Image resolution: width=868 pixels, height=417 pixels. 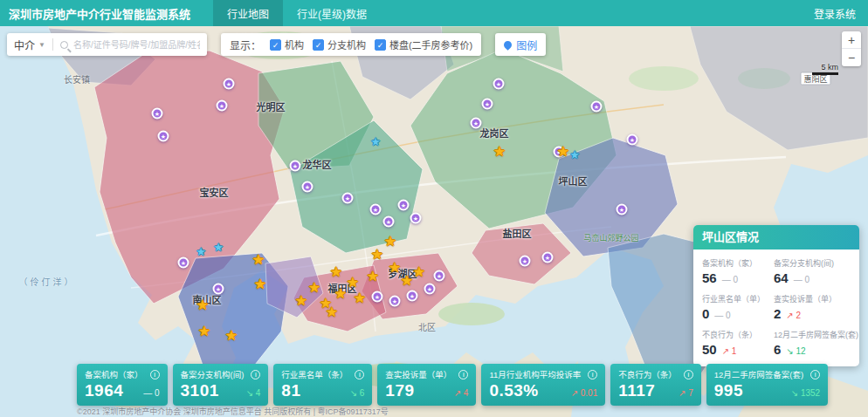 I want to click on stat-card-label: 查实投诉量（单）, so click(x=418, y=374).